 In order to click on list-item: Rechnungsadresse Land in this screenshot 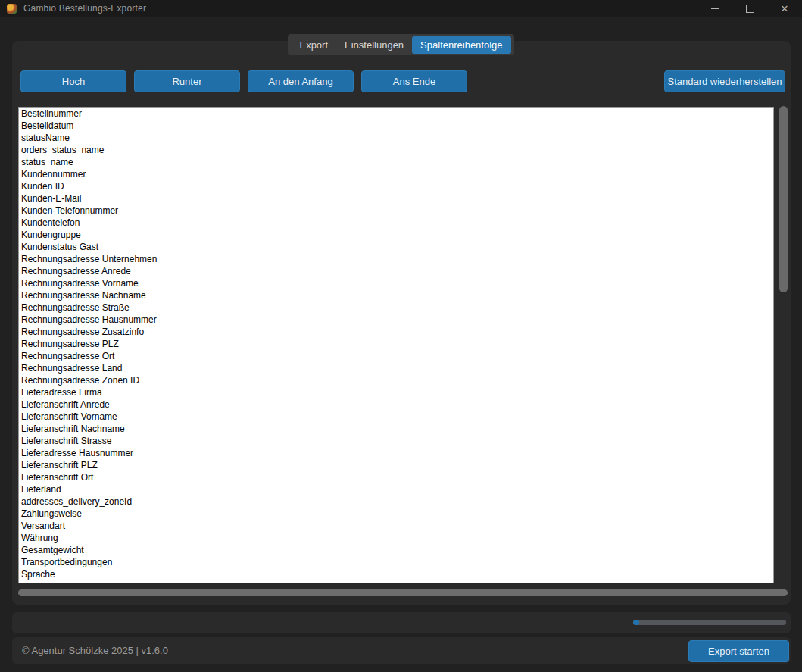, I will do `click(396, 368)`.